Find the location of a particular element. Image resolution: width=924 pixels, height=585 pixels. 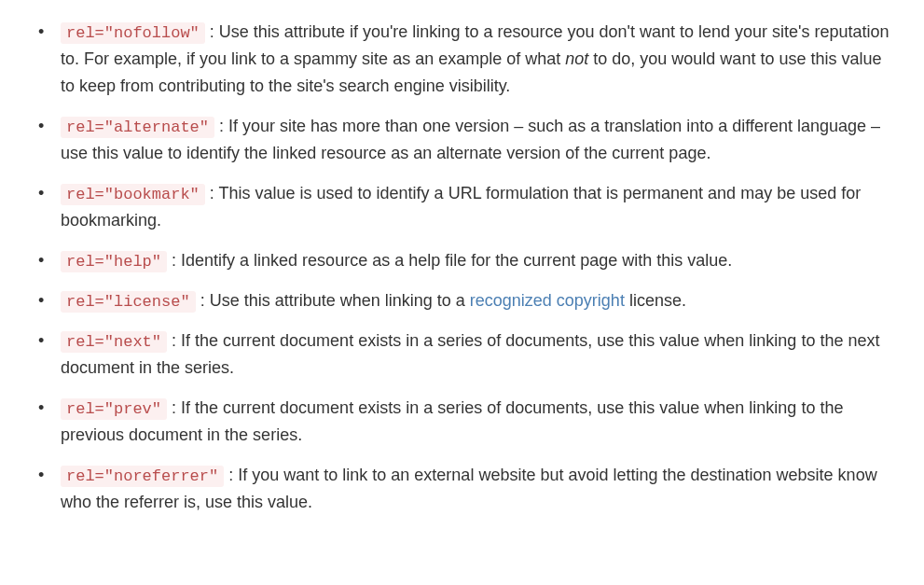

code-rel-license: rel="license" is located at coordinates (129, 302).